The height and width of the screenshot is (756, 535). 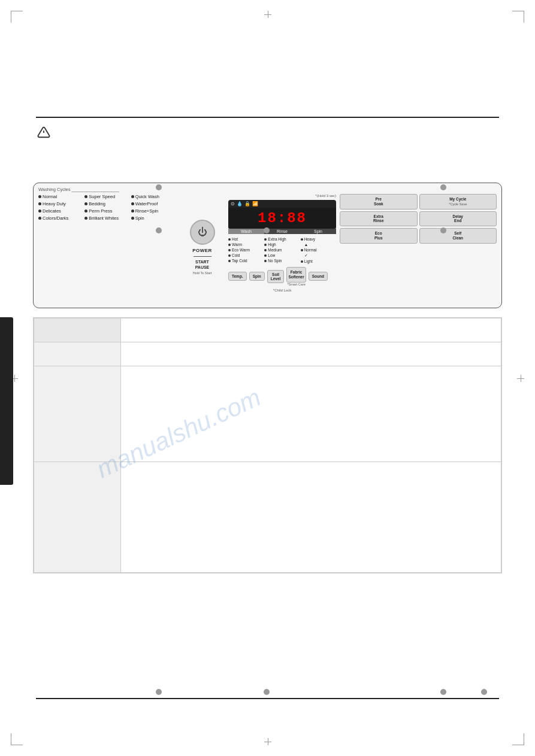 I want to click on display-icons-row: ⊙ 💧 🔒 📶, so click(x=282, y=204).